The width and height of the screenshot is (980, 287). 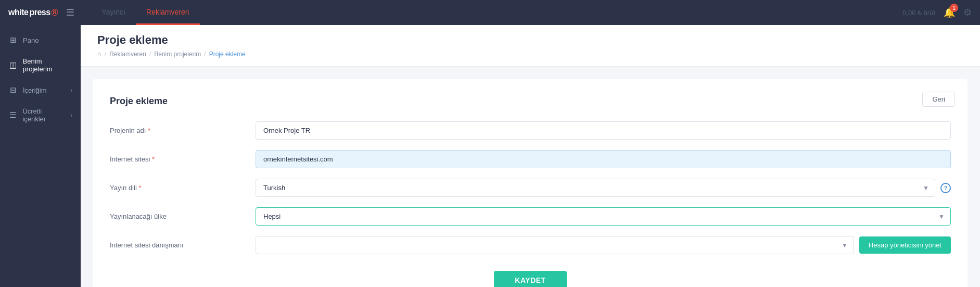 What do you see at coordinates (603, 130) in the screenshot?
I see `input-wrap-project-name` at bounding box center [603, 130].